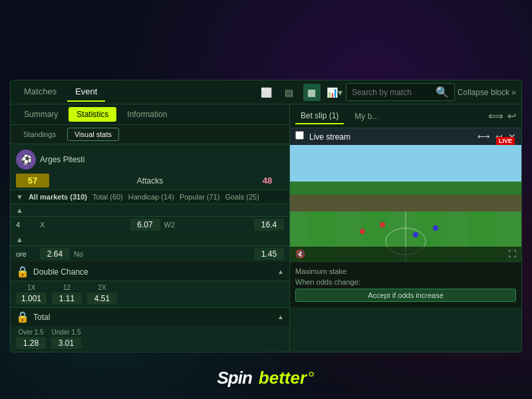  I want to click on expand-markets-icon: ▼, so click(20, 197).